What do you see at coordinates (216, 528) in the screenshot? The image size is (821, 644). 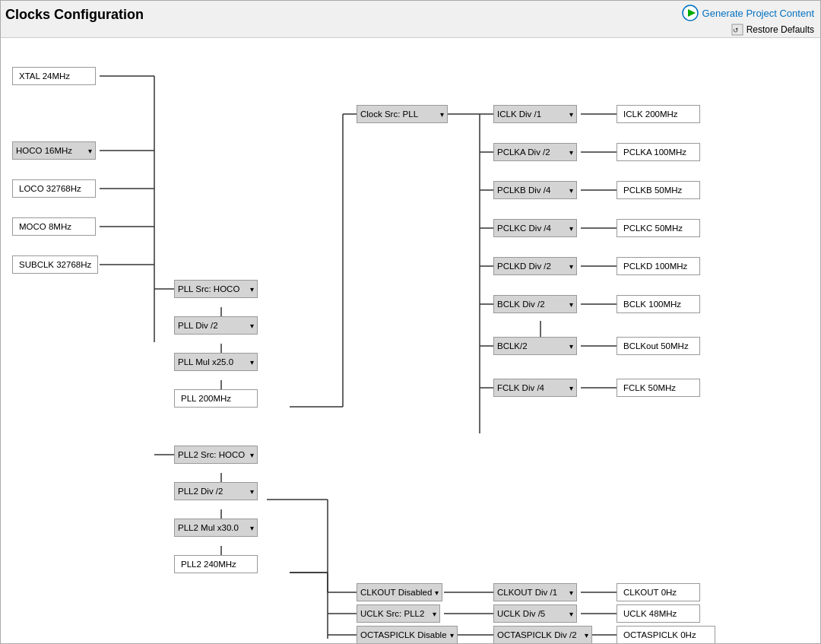 I see `pll2-mul-dropdown: PLL2 Mul x30.0 ▾` at bounding box center [216, 528].